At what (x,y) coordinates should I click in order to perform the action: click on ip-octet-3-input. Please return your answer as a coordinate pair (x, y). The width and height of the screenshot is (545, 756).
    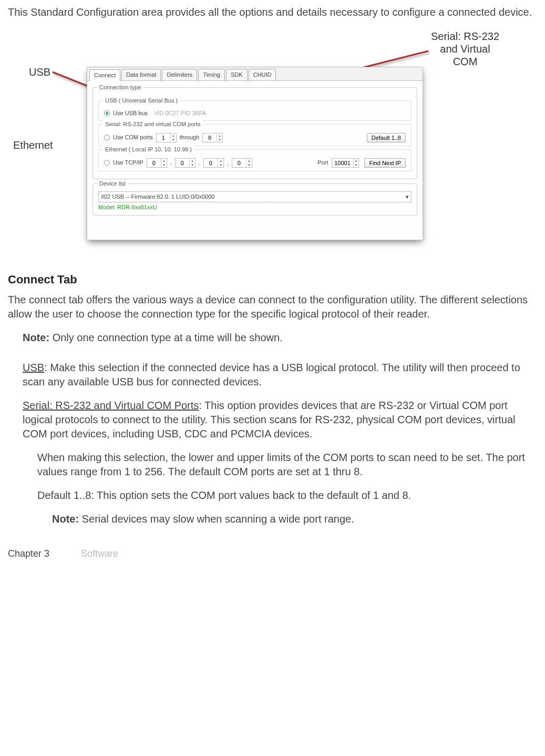
    Looking at the image, I should click on (211, 163).